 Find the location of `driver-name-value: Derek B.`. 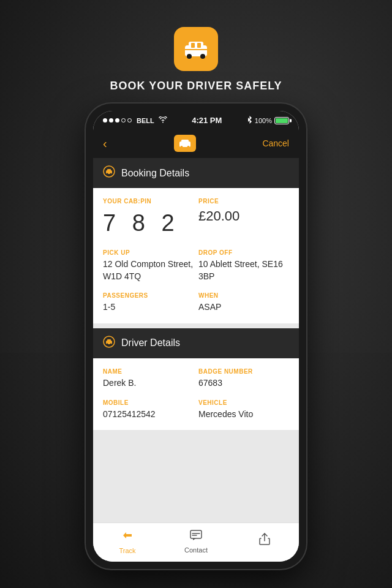

driver-name-value: Derek B. is located at coordinates (148, 383).